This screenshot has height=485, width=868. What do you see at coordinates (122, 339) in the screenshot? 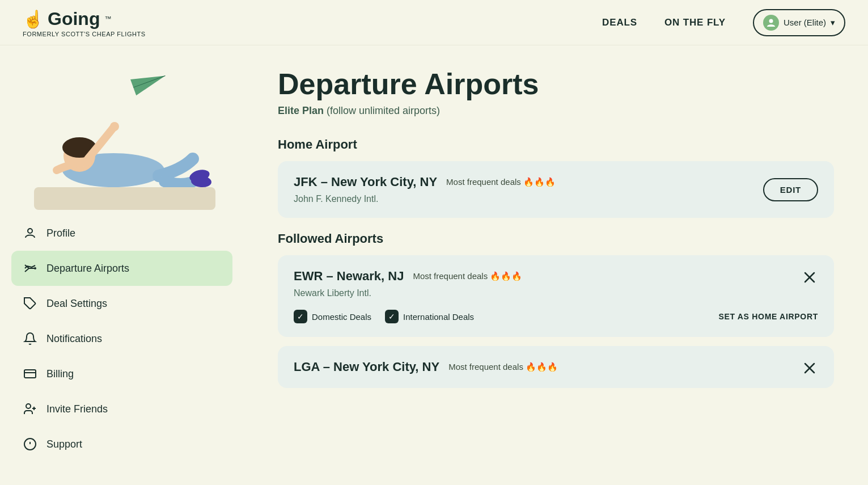
I see `sidebar-item-notifications: Notifications` at bounding box center [122, 339].